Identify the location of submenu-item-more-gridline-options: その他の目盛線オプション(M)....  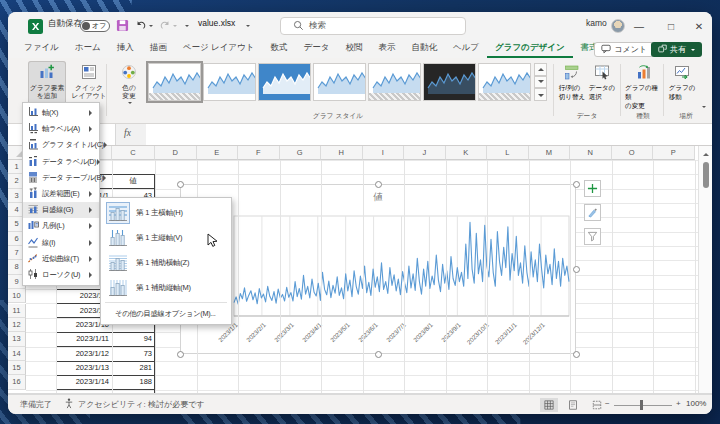
(166, 314).